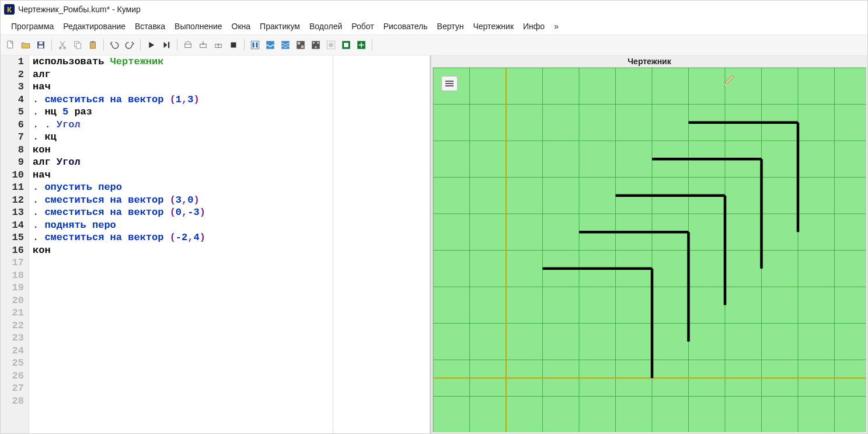 The width and height of the screenshot is (868, 434). What do you see at coordinates (15, 150) in the screenshot?
I see `line-number: 8` at bounding box center [15, 150].